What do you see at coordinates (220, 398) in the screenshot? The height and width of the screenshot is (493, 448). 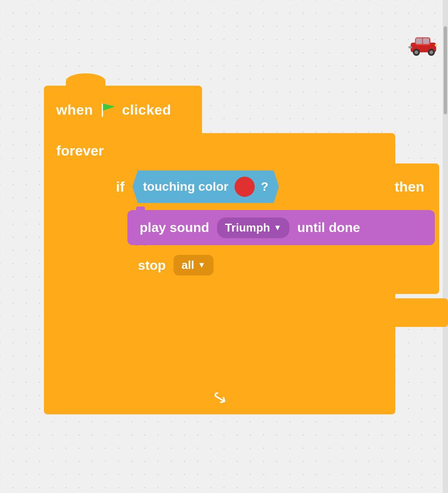 I see `repeat-arrow-icon: ↩` at bounding box center [220, 398].